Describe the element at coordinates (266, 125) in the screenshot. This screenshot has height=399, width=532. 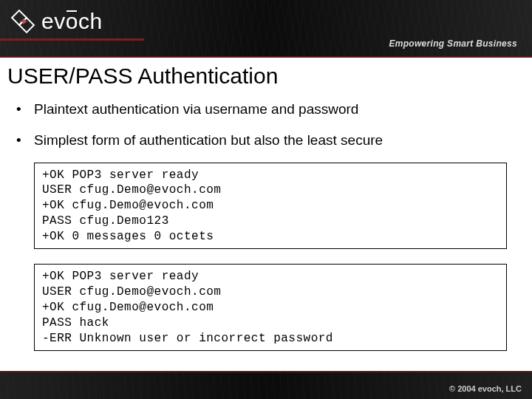
I see `bullet-list: Plaintext authentication via username an…` at that location.